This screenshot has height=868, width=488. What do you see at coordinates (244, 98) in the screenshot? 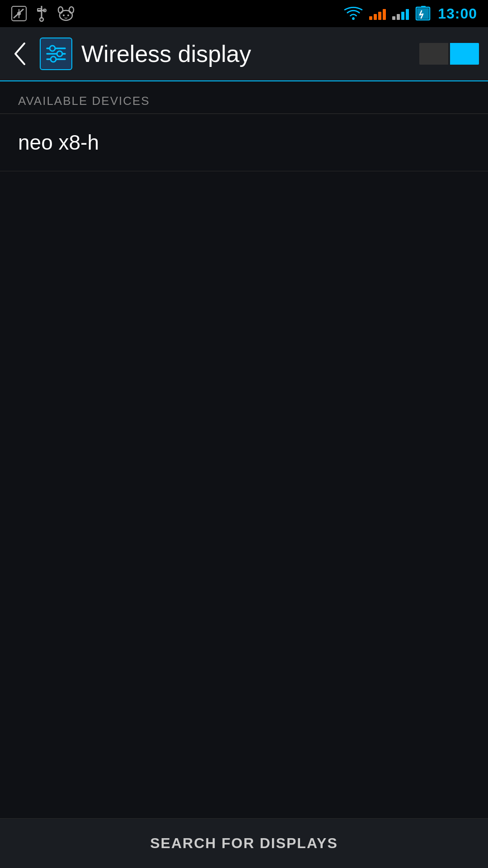
I see `section-header: AVAILABLE DEVICES` at bounding box center [244, 98].